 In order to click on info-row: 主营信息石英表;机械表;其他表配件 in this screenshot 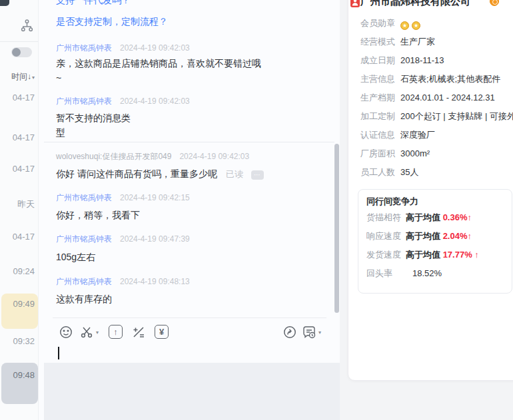, I will do `click(430, 79)`.